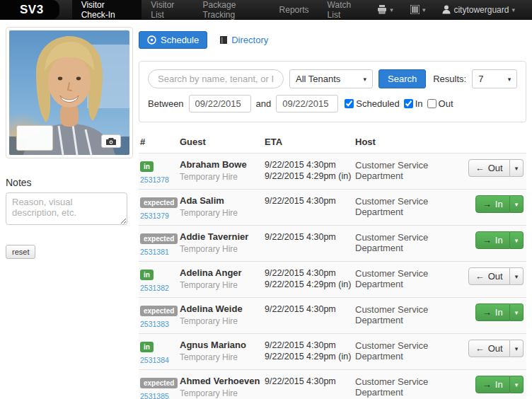 This screenshot has height=399, width=532. Describe the element at coordinates (307, 103) in the screenshot. I see `date-to-input` at that location.